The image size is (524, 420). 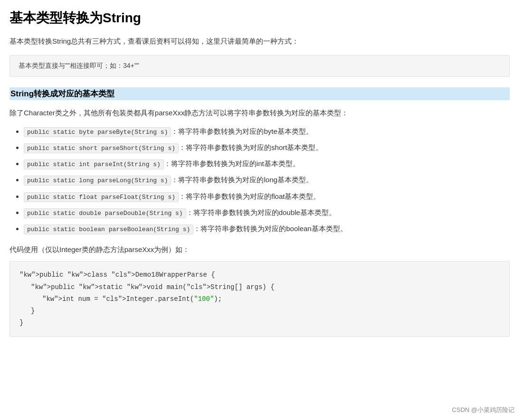 What do you see at coordinates (267, 131) in the screenshot?
I see `method-list-item: public static byte parseByte(String s)：将…` at bounding box center [267, 131].